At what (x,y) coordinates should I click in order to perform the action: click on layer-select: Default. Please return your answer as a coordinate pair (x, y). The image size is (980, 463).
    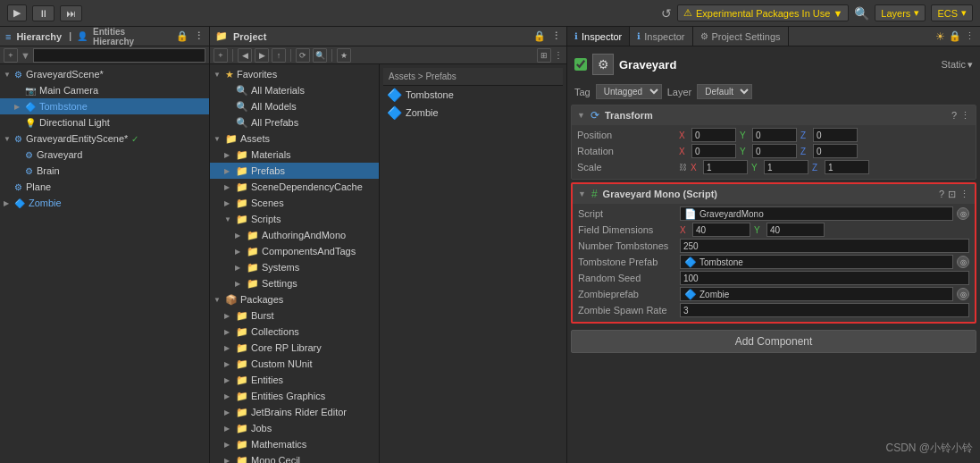
    Looking at the image, I should click on (725, 91).